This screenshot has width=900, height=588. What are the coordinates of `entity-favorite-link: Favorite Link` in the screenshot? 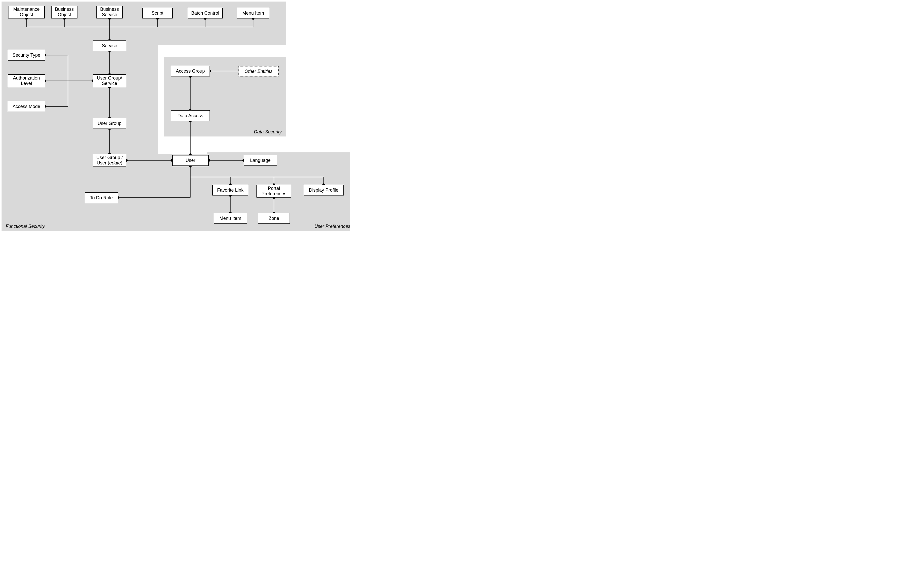 It's located at (231, 190).